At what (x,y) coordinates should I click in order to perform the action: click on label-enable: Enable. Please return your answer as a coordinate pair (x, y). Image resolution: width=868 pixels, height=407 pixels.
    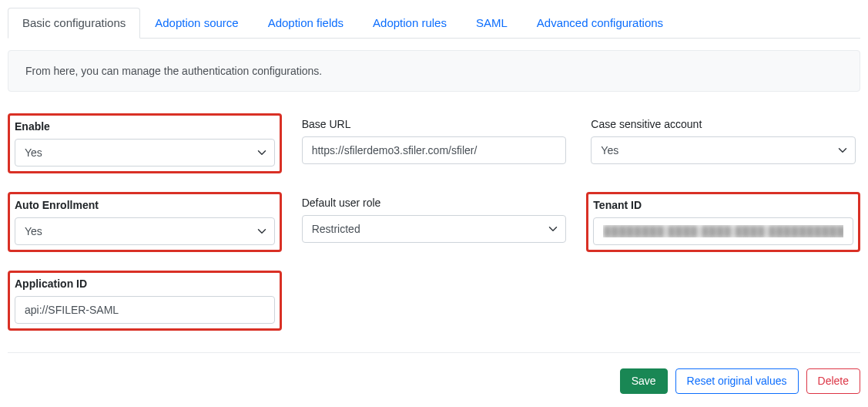
    Looking at the image, I should click on (145, 126).